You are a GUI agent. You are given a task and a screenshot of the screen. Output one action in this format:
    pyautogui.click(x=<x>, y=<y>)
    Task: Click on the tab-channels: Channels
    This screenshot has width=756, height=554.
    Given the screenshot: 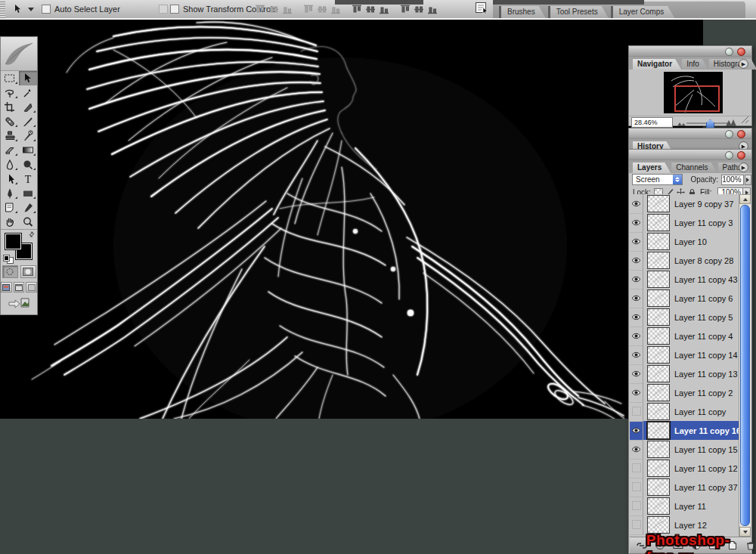 What is the action you would take?
    pyautogui.click(x=694, y=168)
    